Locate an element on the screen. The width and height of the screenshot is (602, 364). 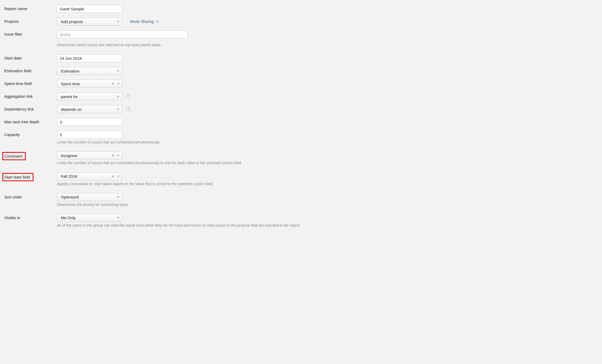
projects-label: Projects is located at coordinates (31, 21).